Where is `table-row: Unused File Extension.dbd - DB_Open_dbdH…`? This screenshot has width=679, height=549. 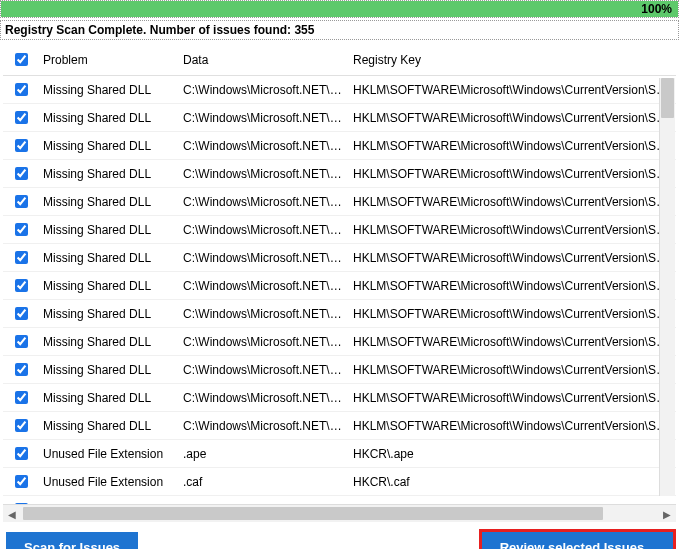
table-row: Unused File Extension.dbd - DB_Open_dbdH… is located at coordinates (340, 500).